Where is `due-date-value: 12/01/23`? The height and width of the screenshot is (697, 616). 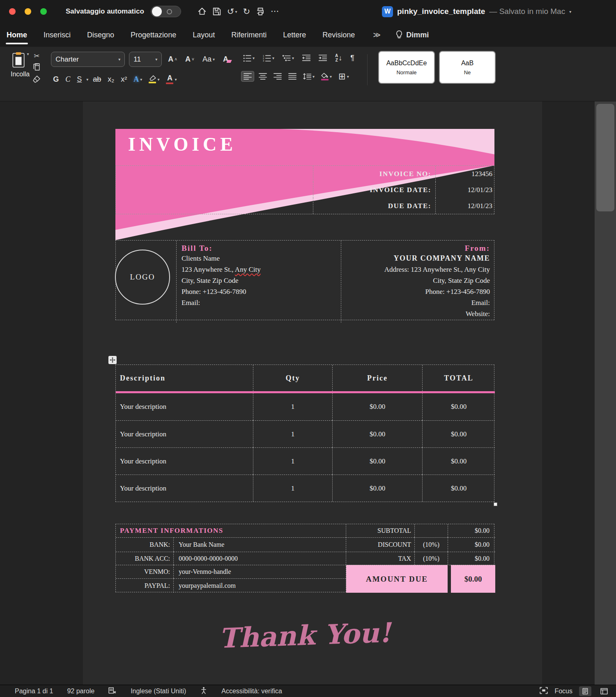 due-date-value: 12/01/23 is located at coordinates (465, 206).